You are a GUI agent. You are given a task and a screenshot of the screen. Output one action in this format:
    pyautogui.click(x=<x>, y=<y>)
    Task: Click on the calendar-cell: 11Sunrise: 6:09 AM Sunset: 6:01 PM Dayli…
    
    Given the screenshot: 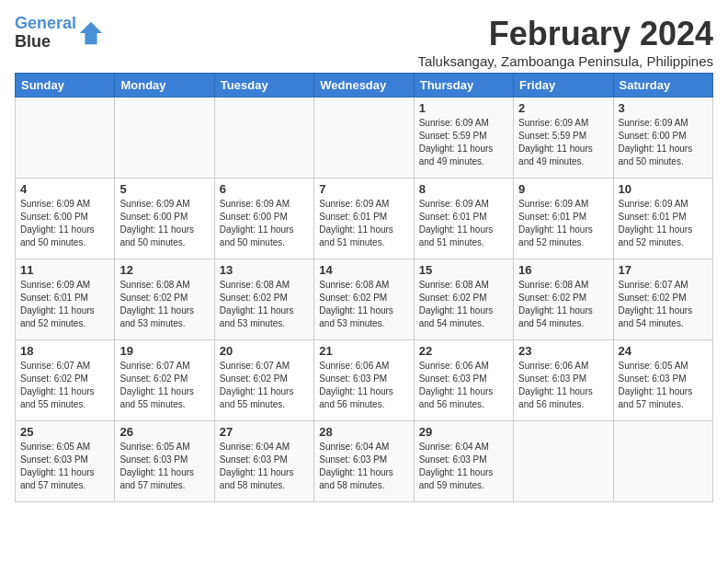 What is the action you would take?
    pyautogui.click(x=65, y=300)
    